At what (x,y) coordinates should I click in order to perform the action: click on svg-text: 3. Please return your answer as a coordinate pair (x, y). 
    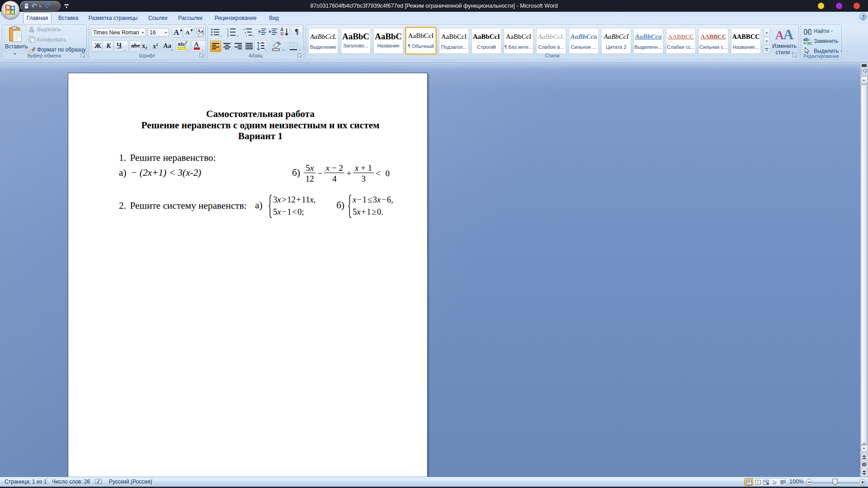
    Looking at the image, I should click on (228, 35).